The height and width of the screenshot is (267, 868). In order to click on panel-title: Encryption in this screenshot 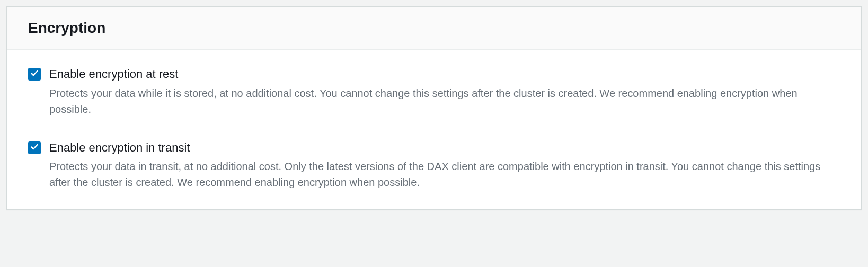, I will do `click(434, 28)`.